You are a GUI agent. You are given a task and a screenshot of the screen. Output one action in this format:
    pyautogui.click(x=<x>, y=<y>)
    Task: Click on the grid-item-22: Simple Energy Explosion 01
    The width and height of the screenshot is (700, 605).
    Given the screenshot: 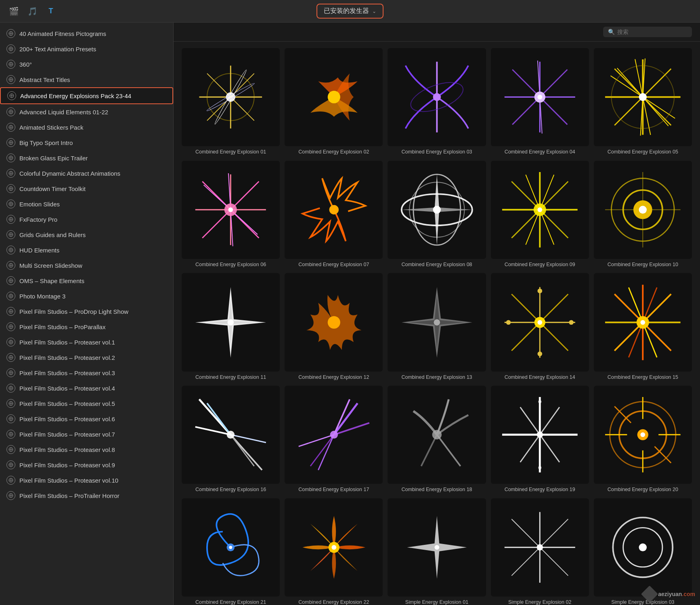 What is the action you would take?
    pyautogui.click(x=437, y=552)
    